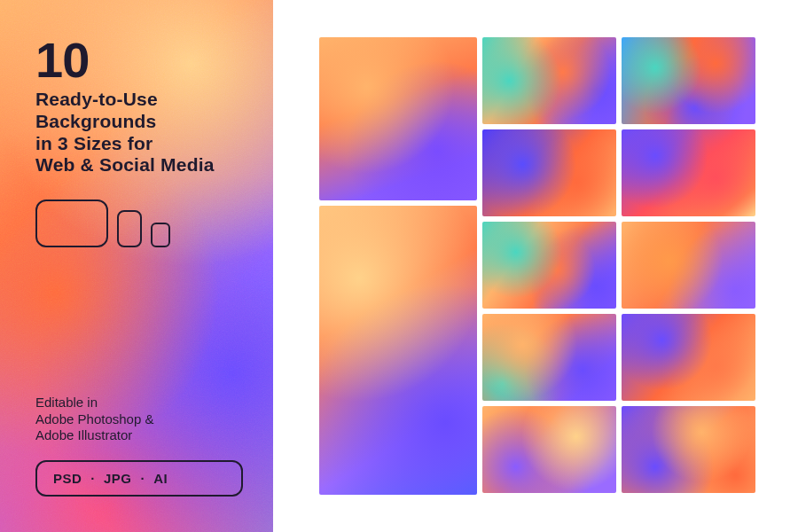 The image size is (798, 532). I want to click on formats-pill: PSD · JPG · AI, so click(139, 479).